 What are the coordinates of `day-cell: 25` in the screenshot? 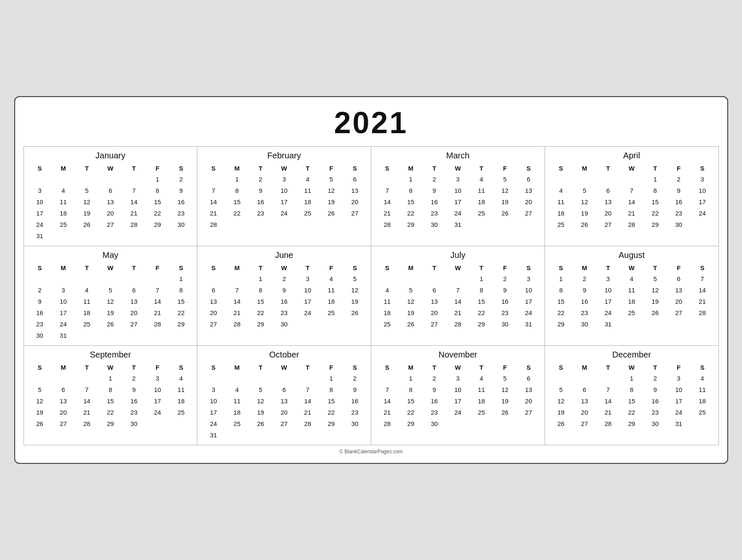 It's located at (702, 413).